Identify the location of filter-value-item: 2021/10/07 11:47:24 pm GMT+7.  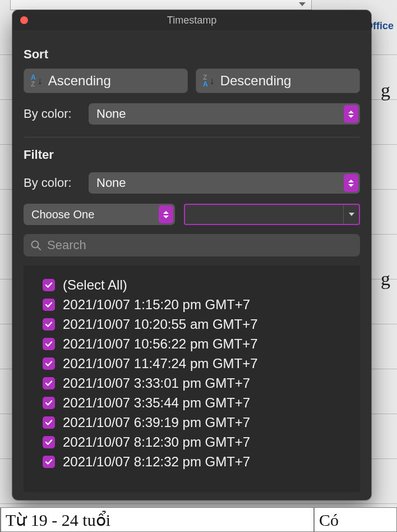
(196, 364).